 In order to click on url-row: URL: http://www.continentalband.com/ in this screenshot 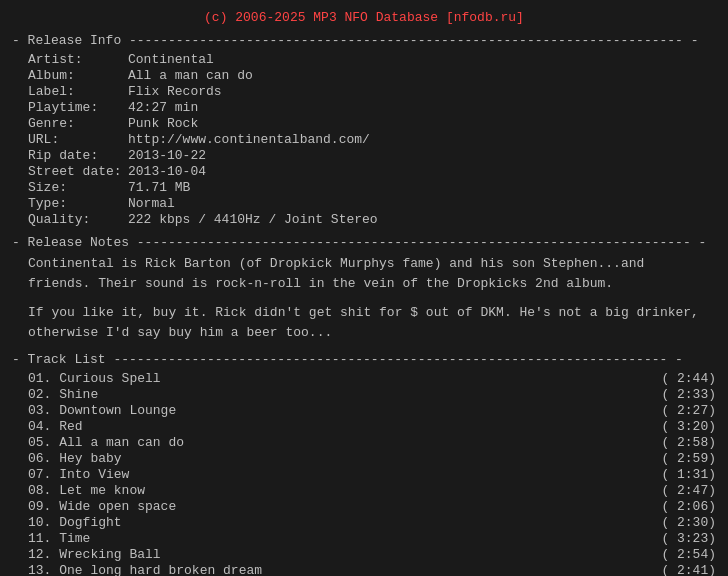, I will do `click(372, 140)`.